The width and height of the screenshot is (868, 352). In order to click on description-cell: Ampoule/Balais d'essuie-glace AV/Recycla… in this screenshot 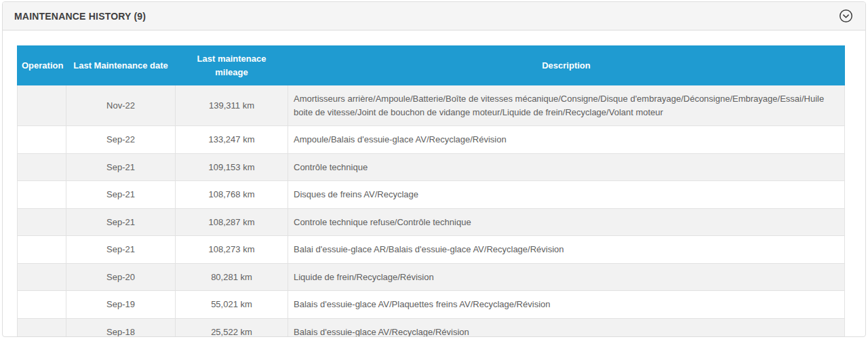, I will do `click(567, 140)`.